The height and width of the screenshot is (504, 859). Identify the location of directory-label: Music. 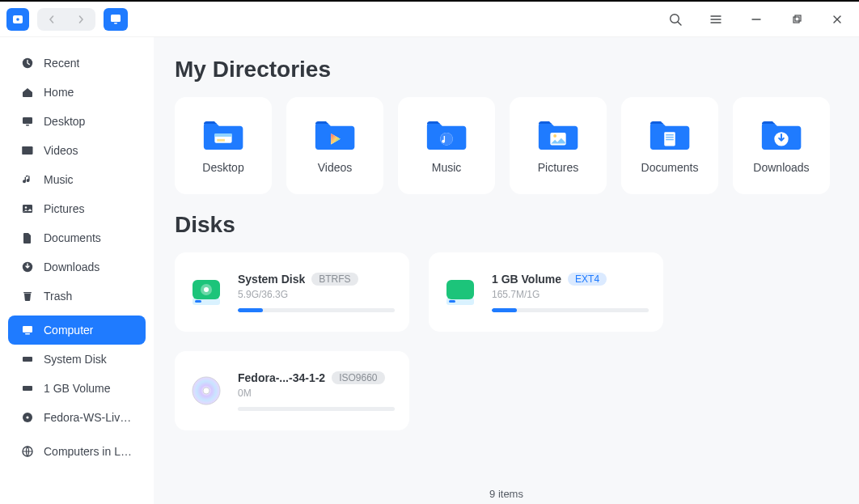
(446, 167).